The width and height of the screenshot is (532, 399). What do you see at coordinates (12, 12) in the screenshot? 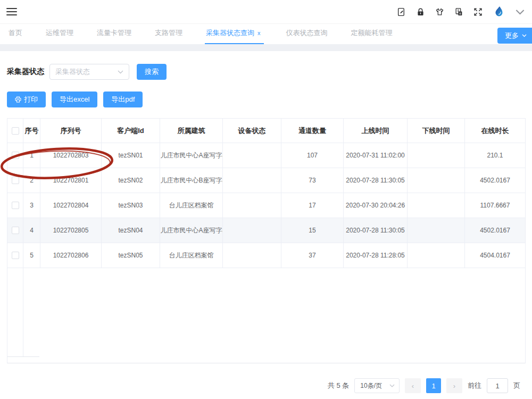
I see `hamburger-icon` at bounding box center [12, 12].